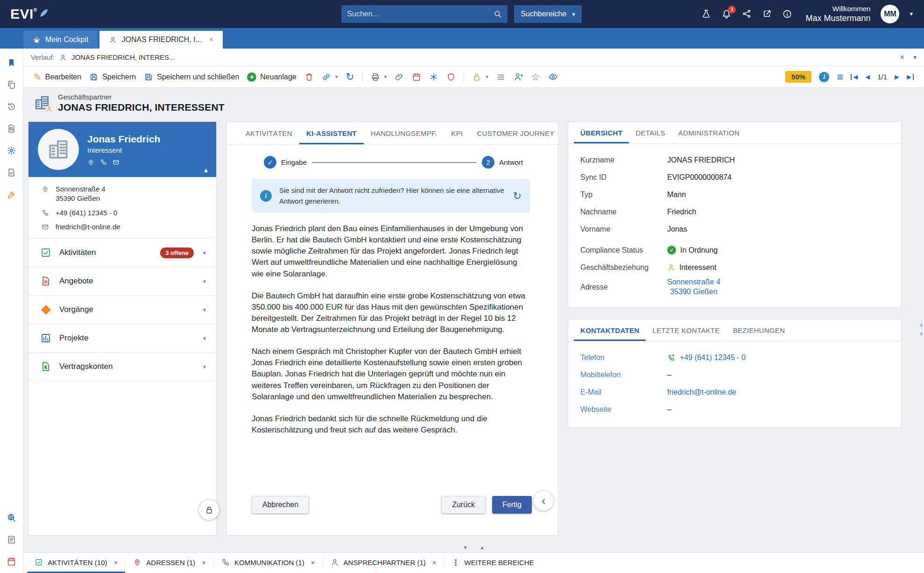 The width and height of the screenshot is (924, 573). What do you see at coordinates (330, 77) in the screenshot?
I see `link-button: ▾` at bounding box center [330, 77].